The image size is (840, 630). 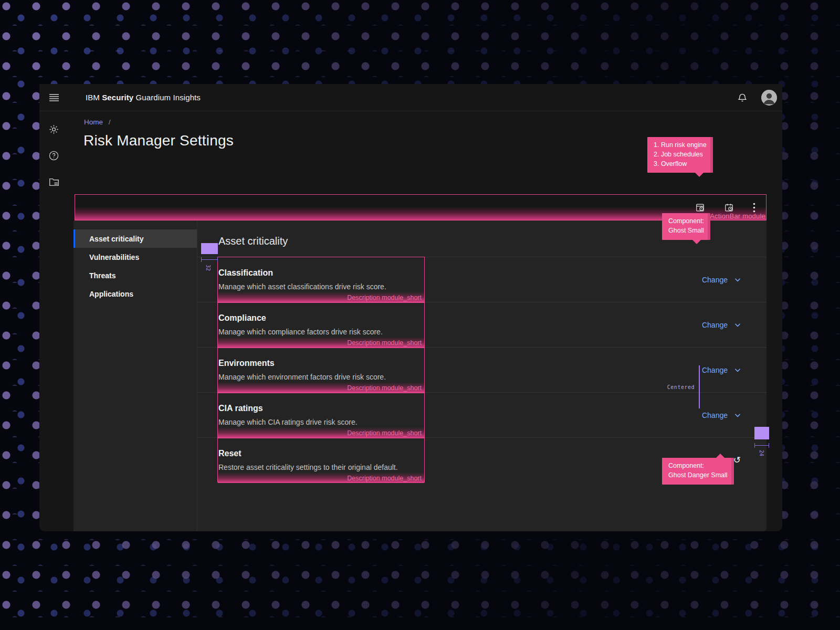 What do you see at coordinates (302, 273) in the screenshot?
I see `row-title: Classification` at bounding box center [302, 273].